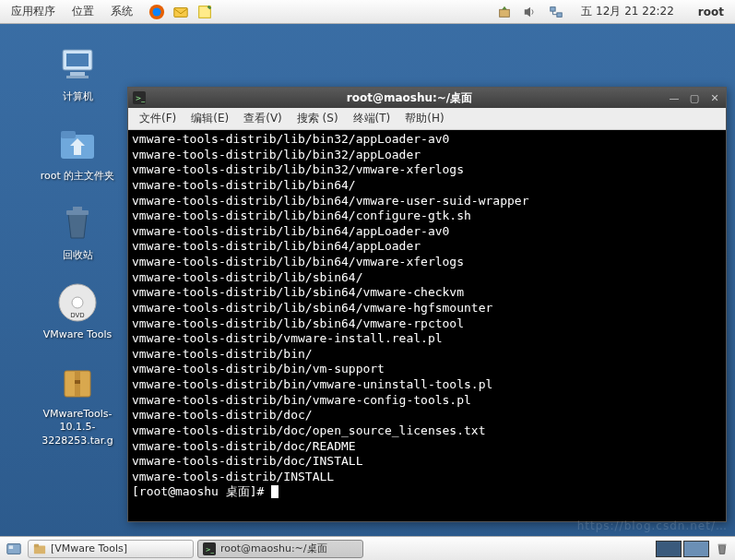 This screenshot has height=560, width=735. I want to click on task-terminal: >_ root@maoshu:~/桌面, so click(280, 549).